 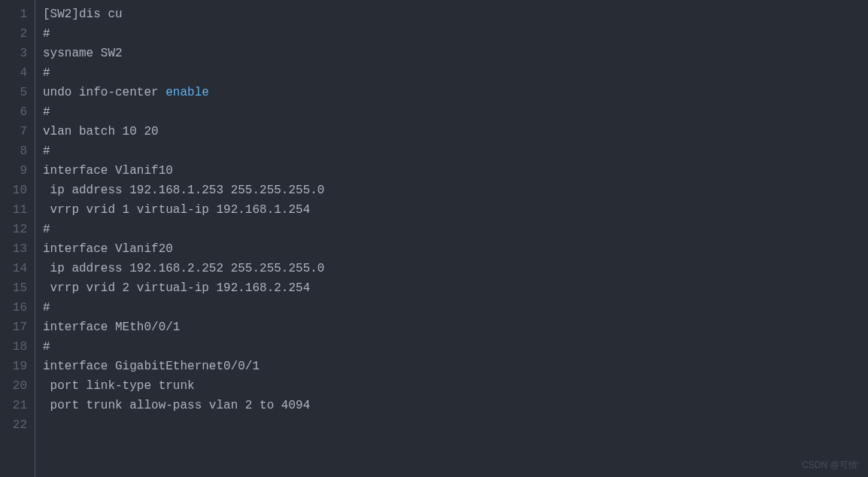 What do you see at coordinates (14, 249) in the screenshot?
I see `line-number: 13` at bounding box center [14, 249].